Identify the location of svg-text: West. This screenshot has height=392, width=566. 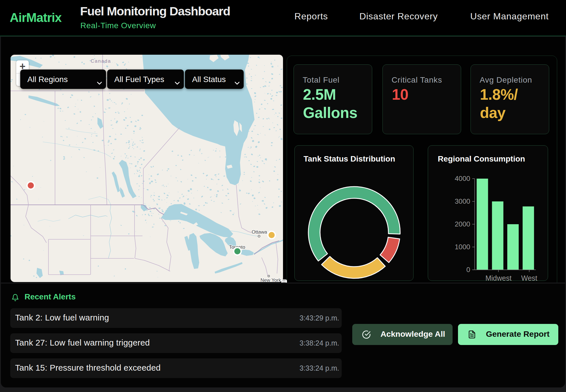
(530, 277).